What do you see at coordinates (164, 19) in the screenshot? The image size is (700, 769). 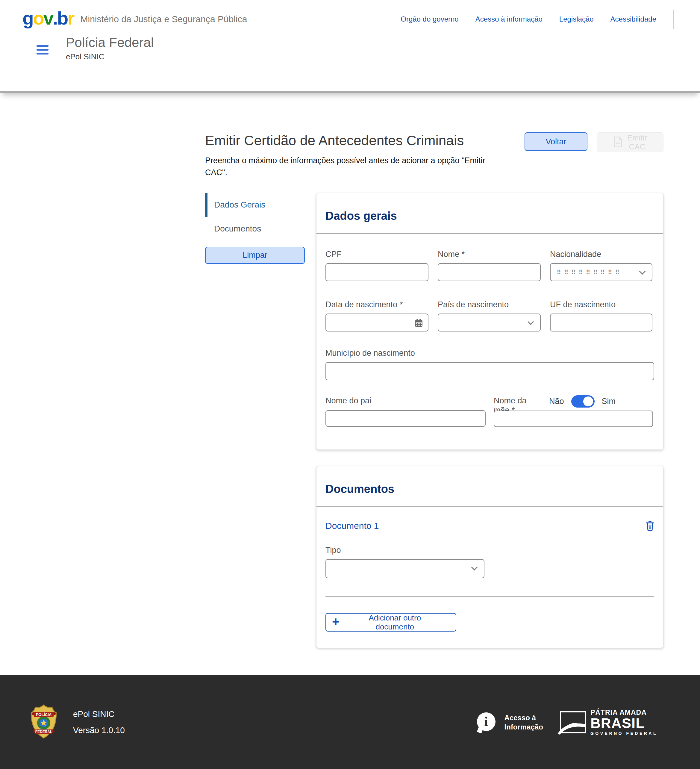 I see `ministry-label: Ministério da Justiça e Segurança Públic…` at bounding box center [164, 19].